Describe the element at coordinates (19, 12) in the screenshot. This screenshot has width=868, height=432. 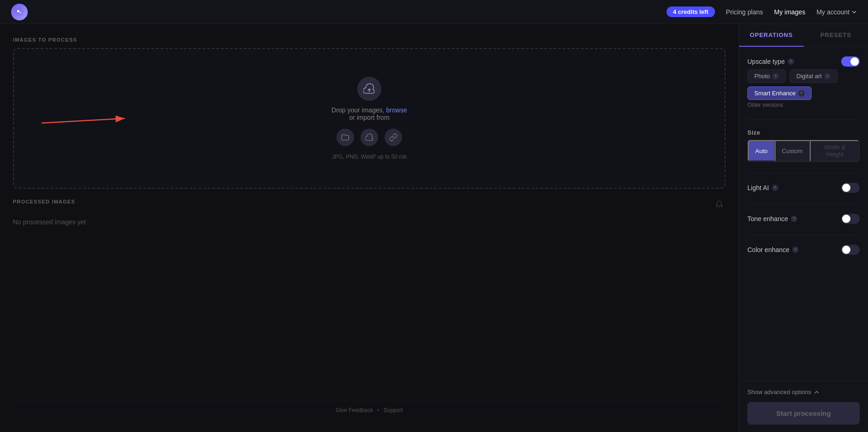
I see `app-logo` at that location.